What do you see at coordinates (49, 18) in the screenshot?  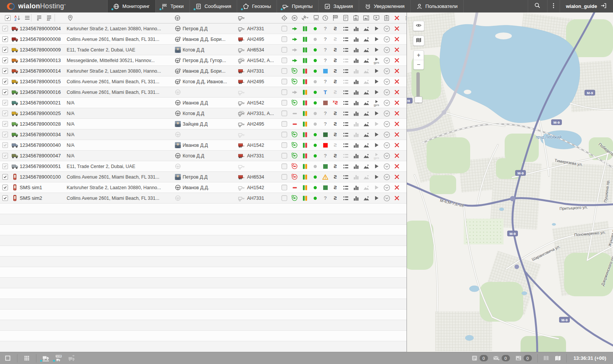 I see `show-all-units-button: All` at bounding box center [49, 18].